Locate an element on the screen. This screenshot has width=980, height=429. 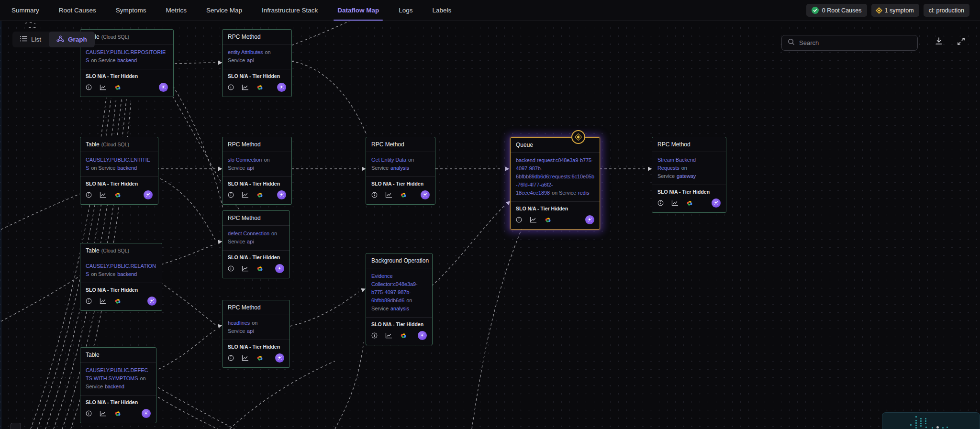
tab-symptoms: Symptoms is located at coordinates (131, 11).